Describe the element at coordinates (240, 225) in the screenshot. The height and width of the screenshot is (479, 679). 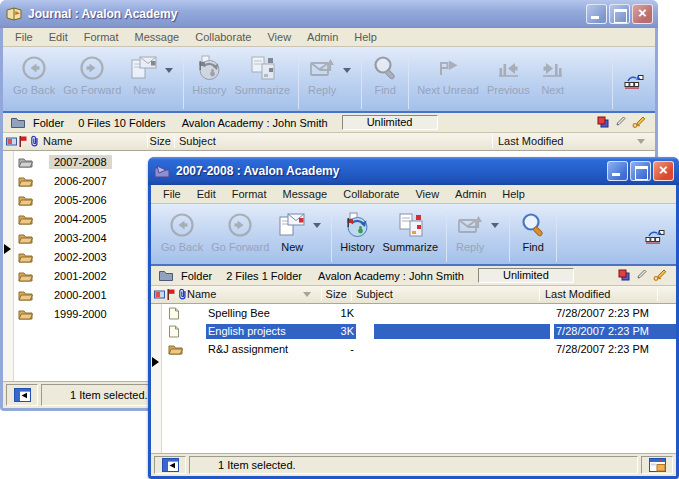
I see `go-forward-icon` at that location.